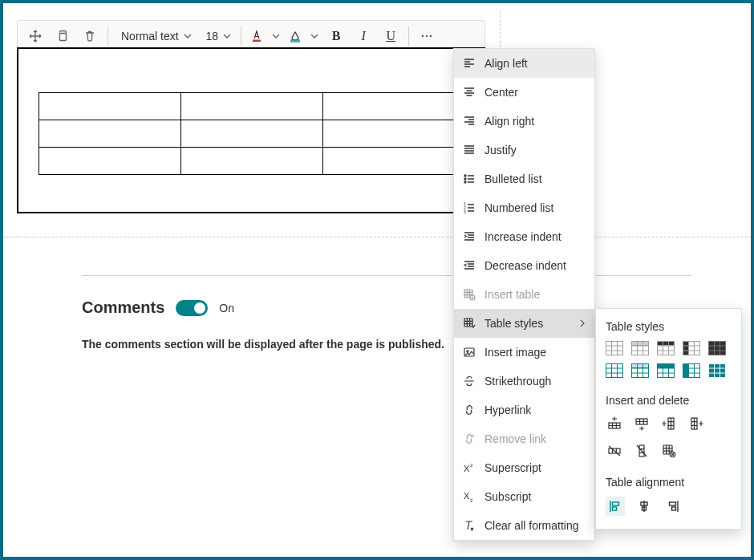  Describe the element at coordinates (696, 424) in the screenshot. I see `insert-column-right-button` at that location.